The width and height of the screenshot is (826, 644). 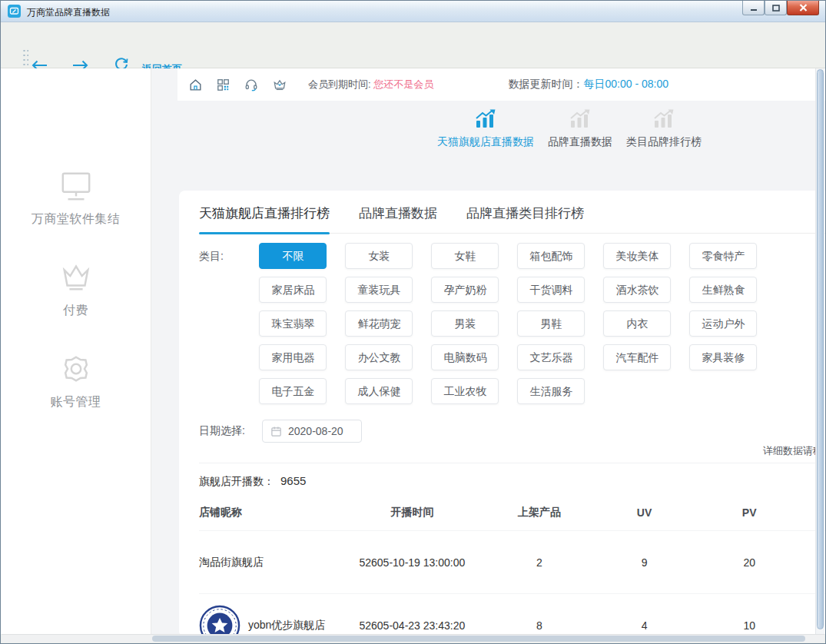 I want to click on nav-item-label: 类目品牌排行榜, so click(x=664, y=142).